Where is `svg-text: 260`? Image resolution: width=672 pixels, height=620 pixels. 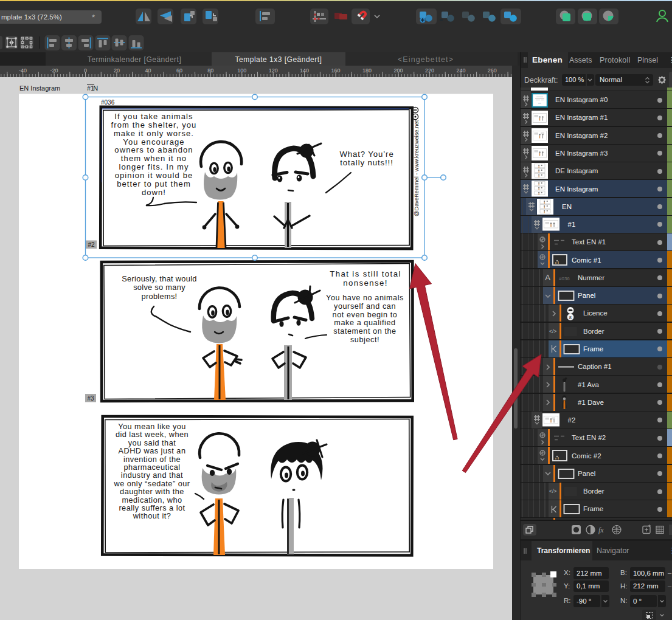
svg-text: 260 is located at coordinates (493, 71).